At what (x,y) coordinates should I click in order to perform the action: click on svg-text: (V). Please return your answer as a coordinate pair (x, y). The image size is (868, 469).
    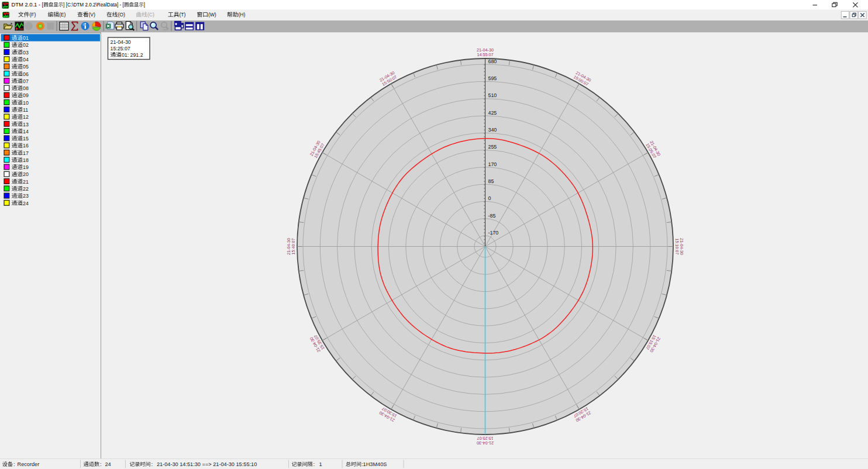
    Looking at the image, I should click on (92, 15).